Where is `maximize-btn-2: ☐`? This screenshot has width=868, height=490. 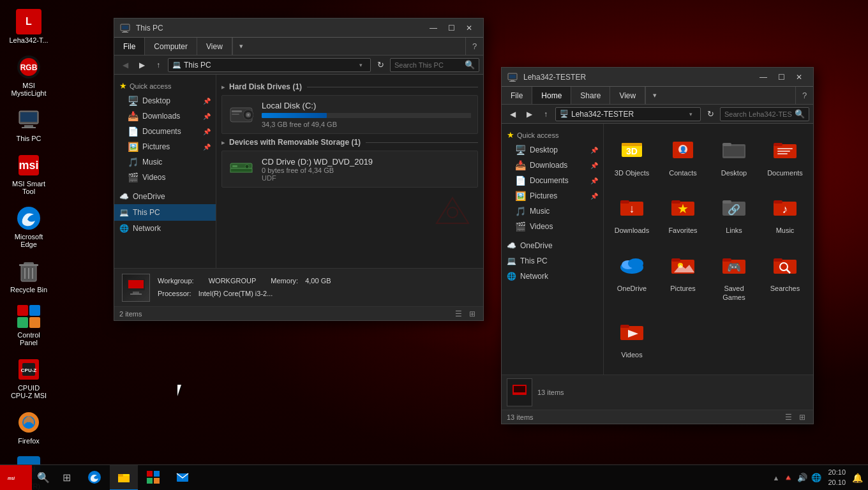 maximize-btn-2: ☐ is located at coordinates (781, 77).